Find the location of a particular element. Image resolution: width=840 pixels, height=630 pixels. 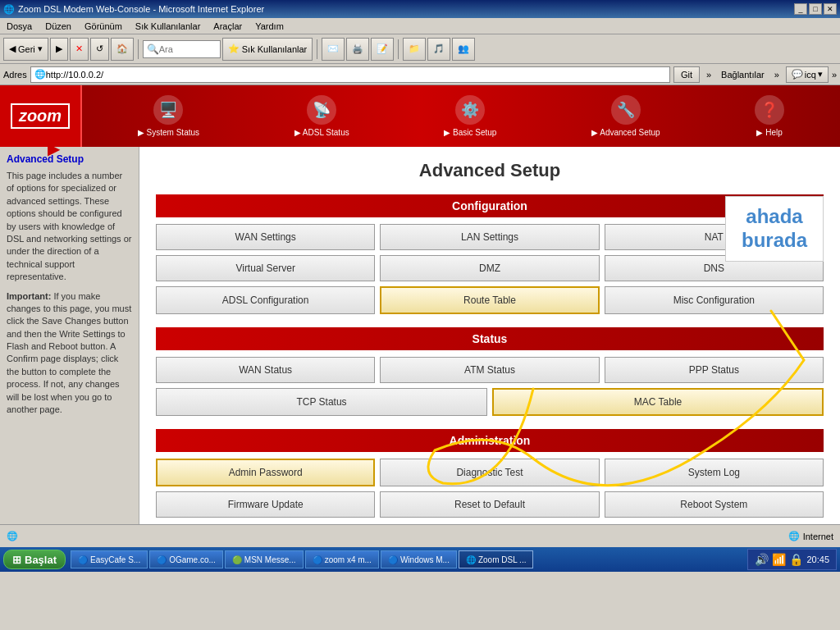

back-label: Geri is located at coordinates (26, 49).